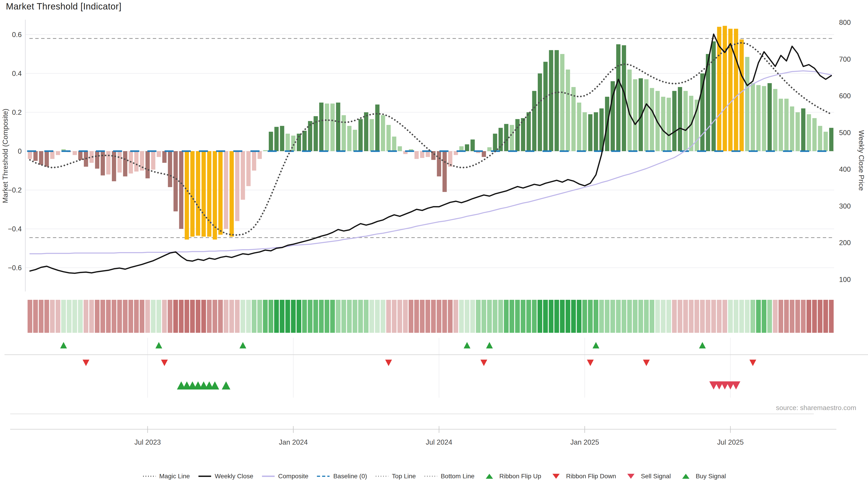  Describe the element at coordinates (342, 476) in the screenshot. I see `legend-item-baseline-0-: Baseline (0)` at that location.